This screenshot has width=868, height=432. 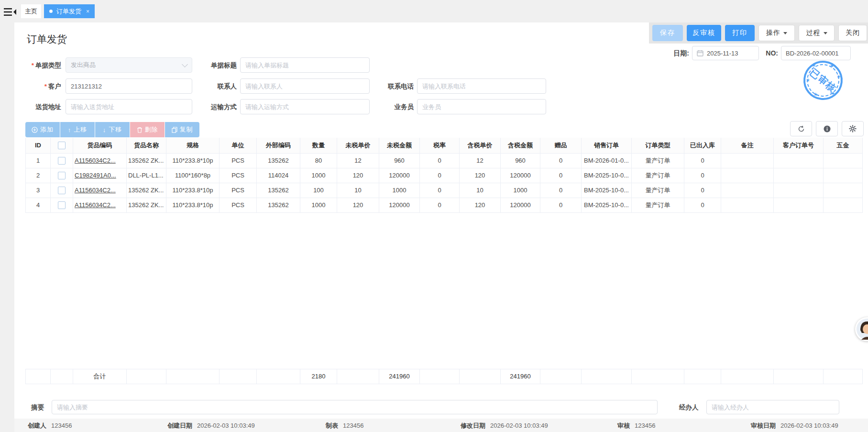 I want to click on customer-input, so click(x=129, y=86).